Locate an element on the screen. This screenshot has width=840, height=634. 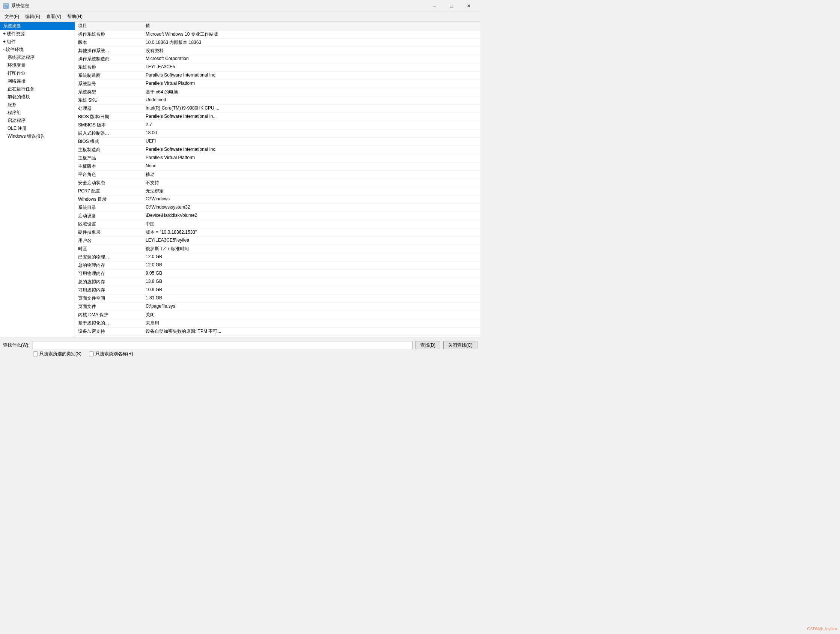
table-row: 可用虚拟内存10.9 GB is located at coordinates (278, 290).